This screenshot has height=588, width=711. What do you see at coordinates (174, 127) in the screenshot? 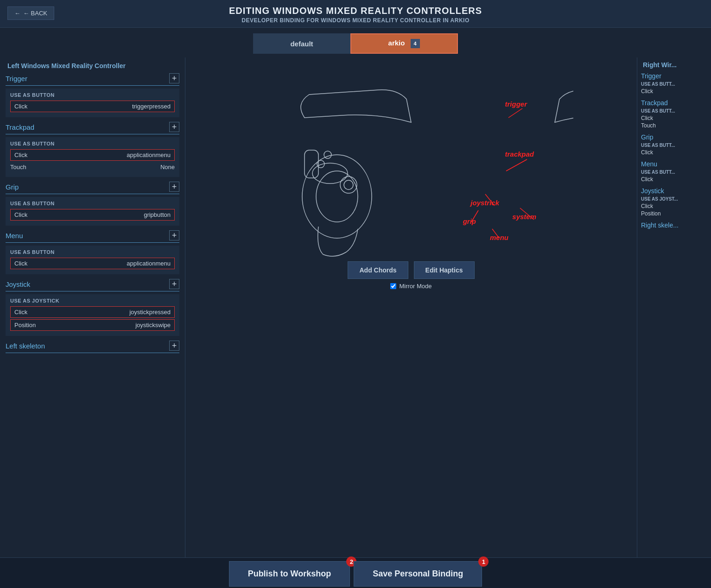
I see `section-trackpad-add: +` at bounding box center [174, 127].